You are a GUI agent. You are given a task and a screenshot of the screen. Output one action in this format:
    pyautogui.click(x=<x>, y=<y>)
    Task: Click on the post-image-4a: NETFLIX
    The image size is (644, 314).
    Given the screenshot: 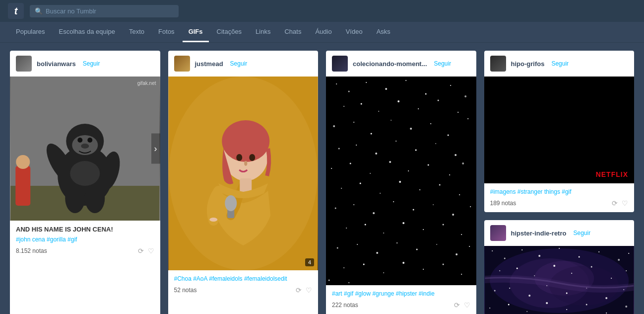 What is the action you would take?
    pyautogui.click(x=560, y=130)
    